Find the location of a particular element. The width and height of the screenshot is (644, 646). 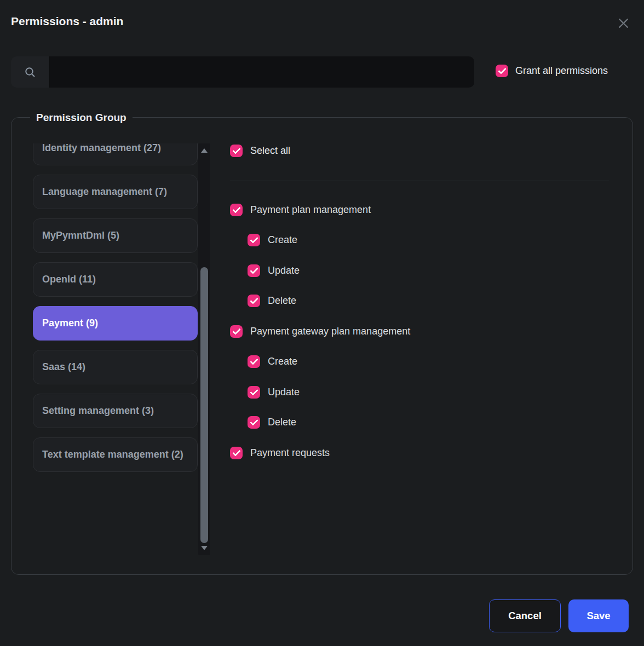

panel-divider is located at coordinates (419, 181).